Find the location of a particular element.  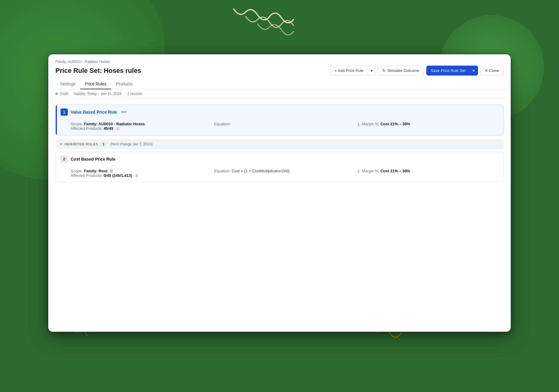

rule-2-header: 2 Cost Based Price Rule is located at coordinates (280, 159).